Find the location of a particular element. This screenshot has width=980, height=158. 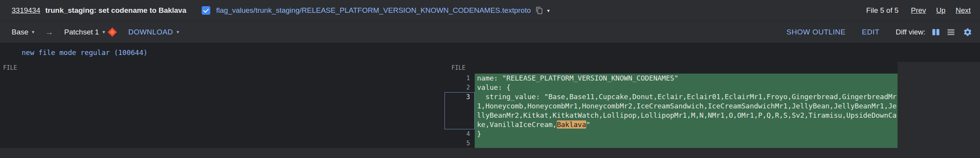

file-mode-text: new file mode regular (100644) is located at coordinates (84, 53).